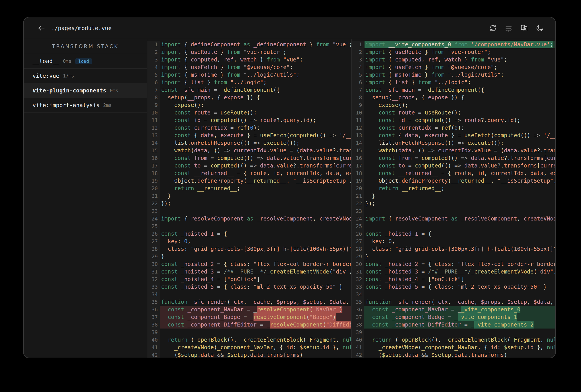 The image size is (581, 392). What do you see at coordinates (508, 28) in the screenshot?
I see `line-wrap-button` at bounding box center [508, 28].